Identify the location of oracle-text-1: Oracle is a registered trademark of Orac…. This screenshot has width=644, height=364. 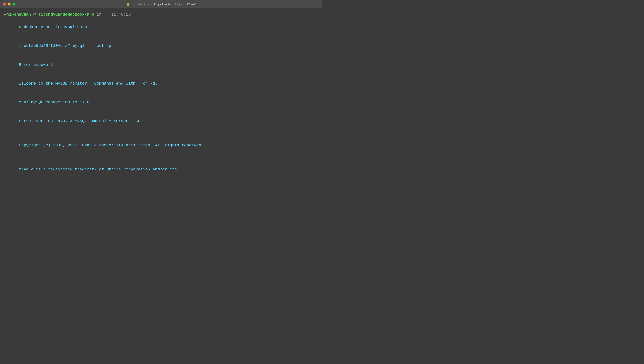
(98, 170).